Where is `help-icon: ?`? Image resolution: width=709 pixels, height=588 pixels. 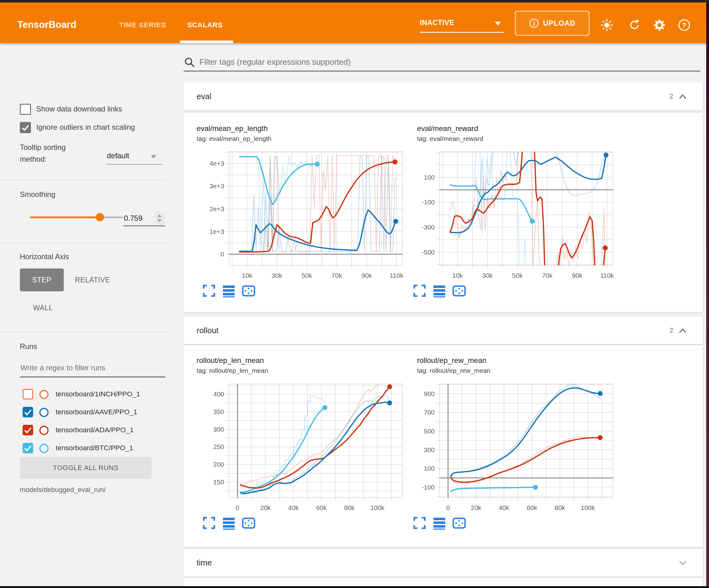
help-icon: ? is located at coordinates (684, 25).